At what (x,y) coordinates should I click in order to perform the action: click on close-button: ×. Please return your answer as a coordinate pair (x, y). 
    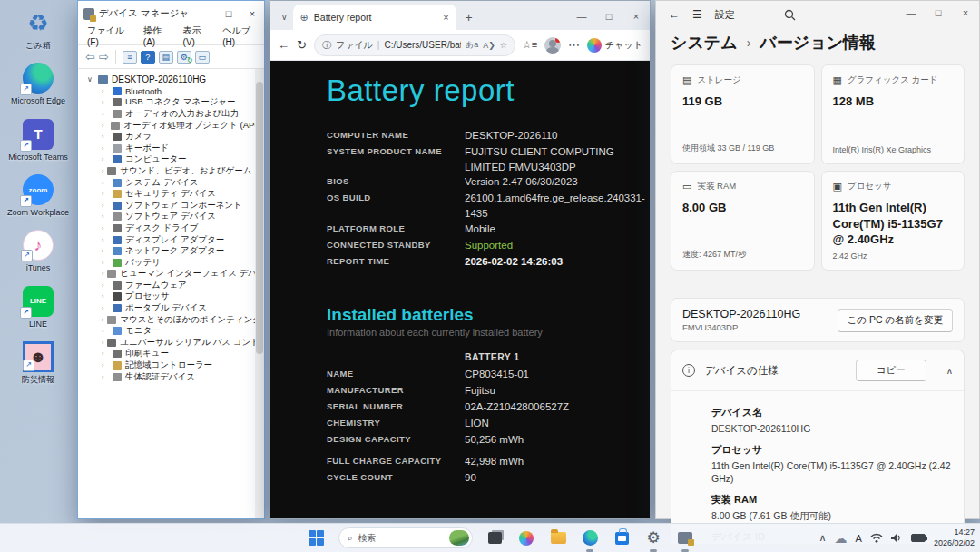
    Looking at the image, I should click on (965, 13).